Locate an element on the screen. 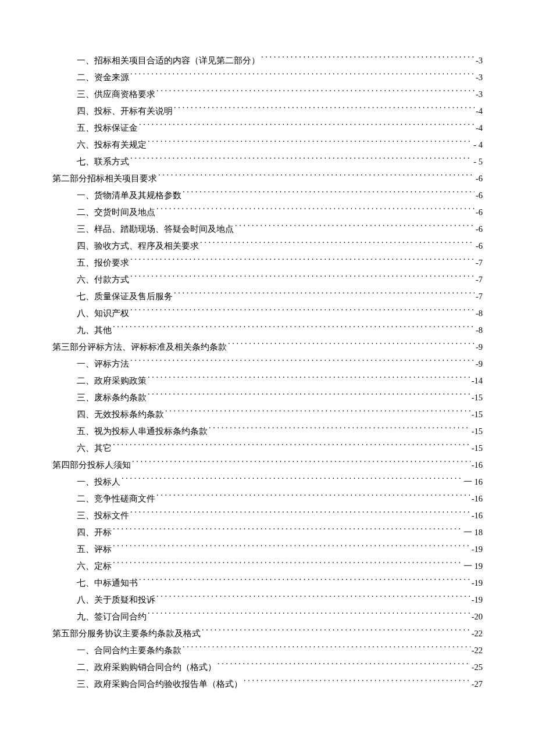 This screenshot has height=756, width=535. toc-entry: 八、关于质疑和投诉-19 is located at coordinates (268, 600).